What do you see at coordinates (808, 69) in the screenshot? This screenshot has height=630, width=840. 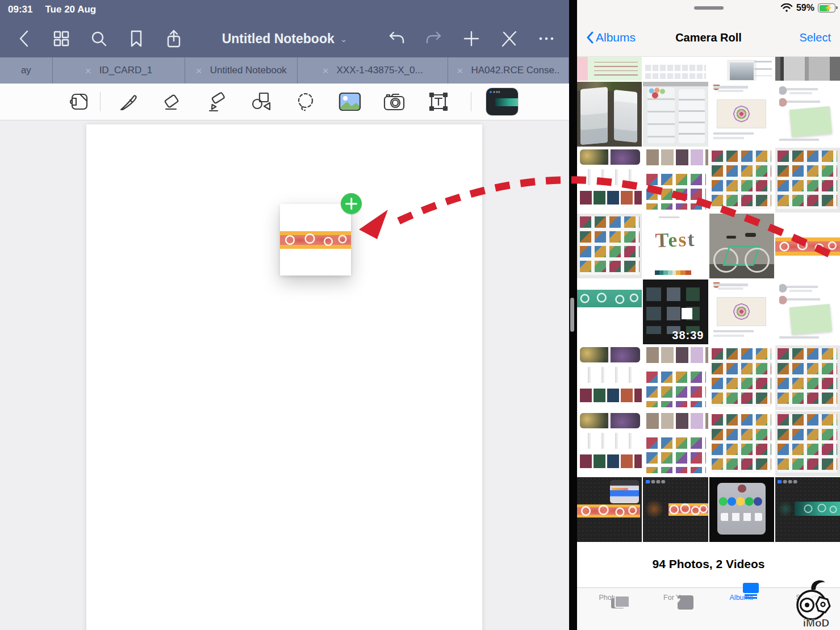 I see `photo-thumb-fridge-door-photo` at bounding box center [808, 69].